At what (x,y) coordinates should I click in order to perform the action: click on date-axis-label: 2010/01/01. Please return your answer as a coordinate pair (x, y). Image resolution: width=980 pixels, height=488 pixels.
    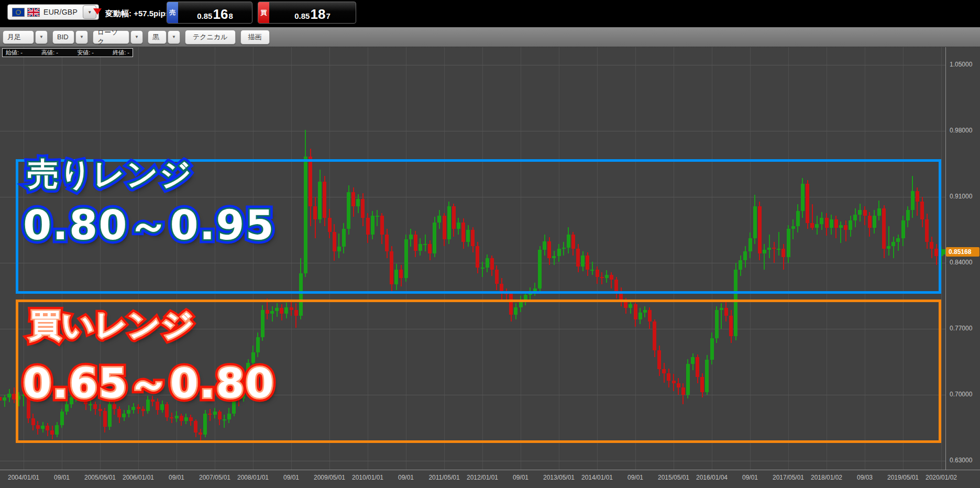
    Looking at the image, I should click on (368, 478).